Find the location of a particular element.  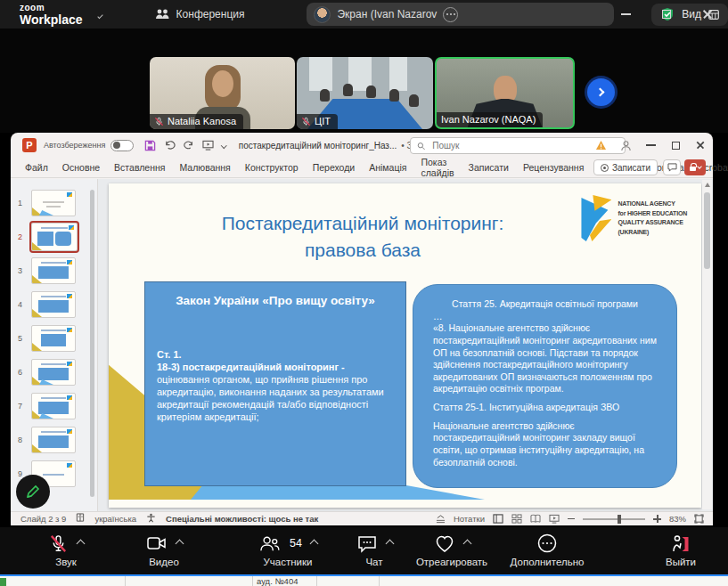

law-box-body: Ст. 1. 18-3) постакредитаційний монітори… is located at coordinates (275, 387).